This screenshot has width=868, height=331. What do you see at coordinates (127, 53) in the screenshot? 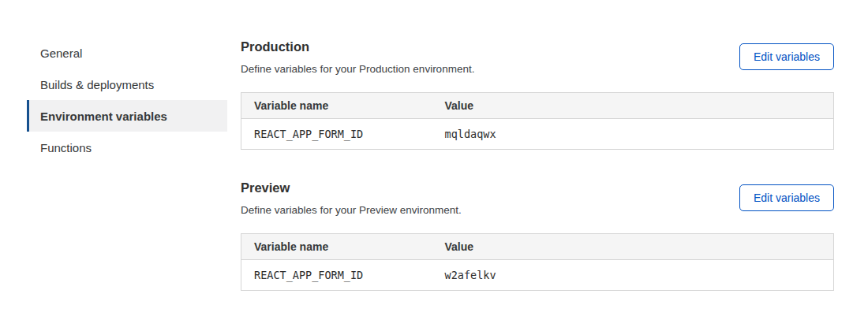
I see `sidebar-item-general: General` at bounding box center [127, 53].